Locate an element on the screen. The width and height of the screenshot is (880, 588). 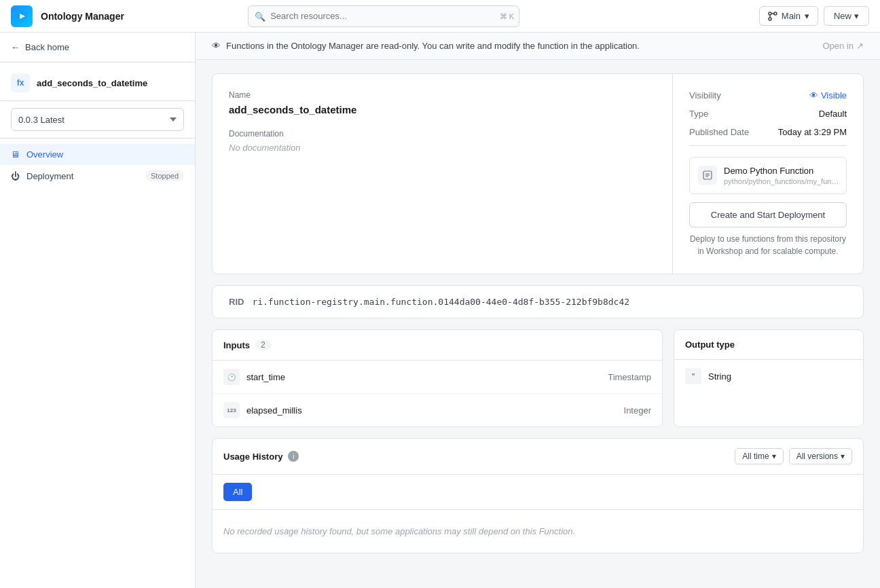
doc-label: Documentation is located at coordinates (443, 134).